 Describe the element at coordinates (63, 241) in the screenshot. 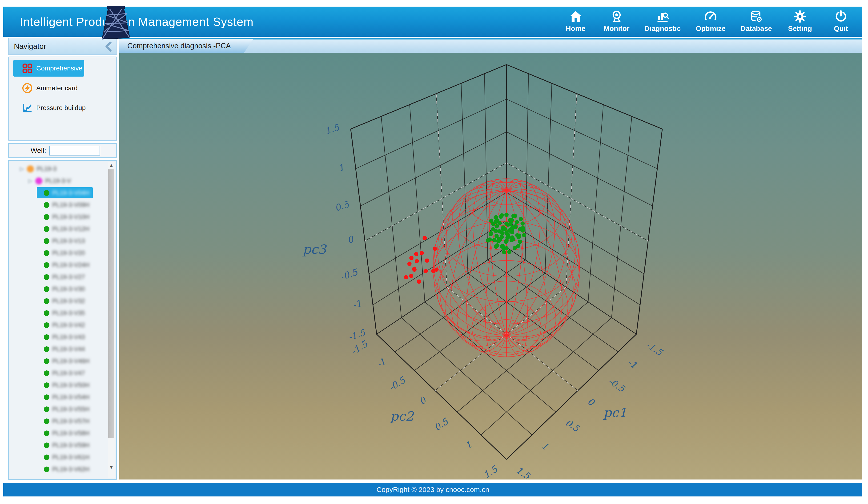

I see `tree-item-PL19-3-V13: PL19-3-V13` at that location.